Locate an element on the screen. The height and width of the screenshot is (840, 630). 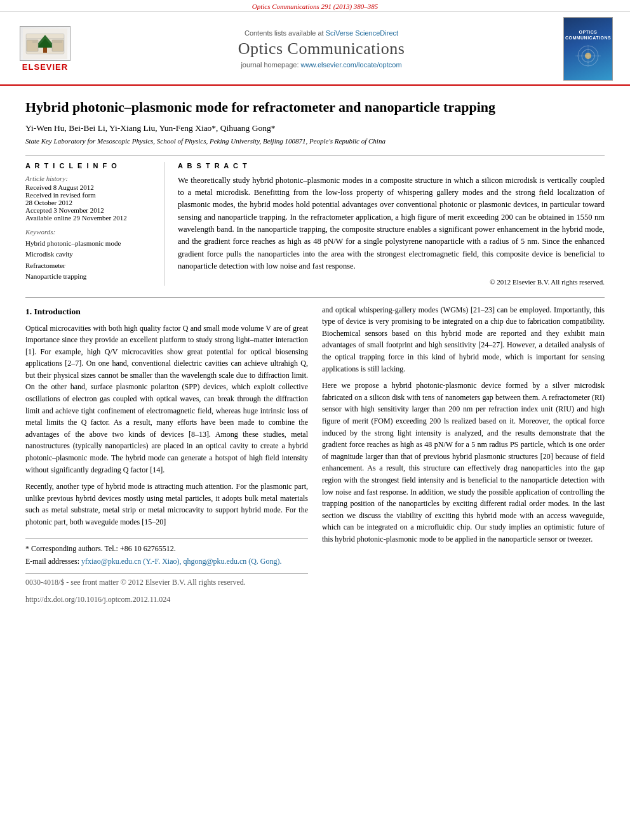
copyright: © 2012 Elsevier B.V. All rights reserved… is located at coordinates (391, 282).